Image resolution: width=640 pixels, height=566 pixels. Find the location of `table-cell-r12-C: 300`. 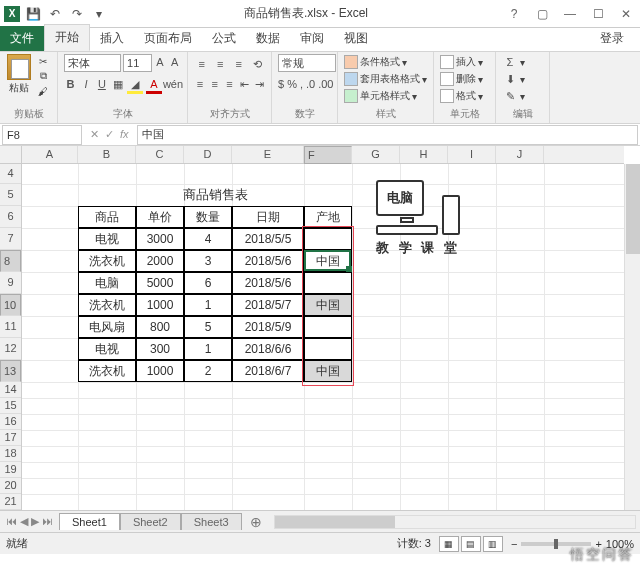

table-cell-r12-C: 300 is located at coordinates (160, 349).